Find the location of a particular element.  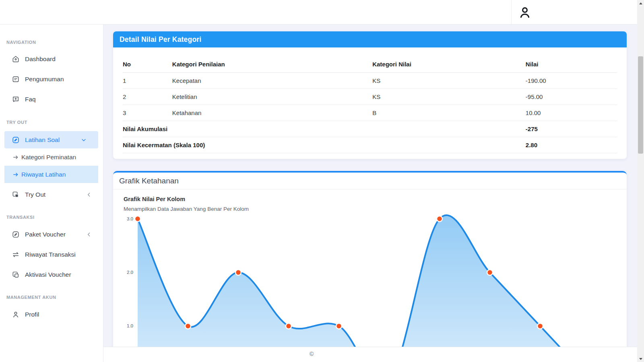

table-row: 3 Ketahanan B 10.00 is located at coordinates (370, 113).